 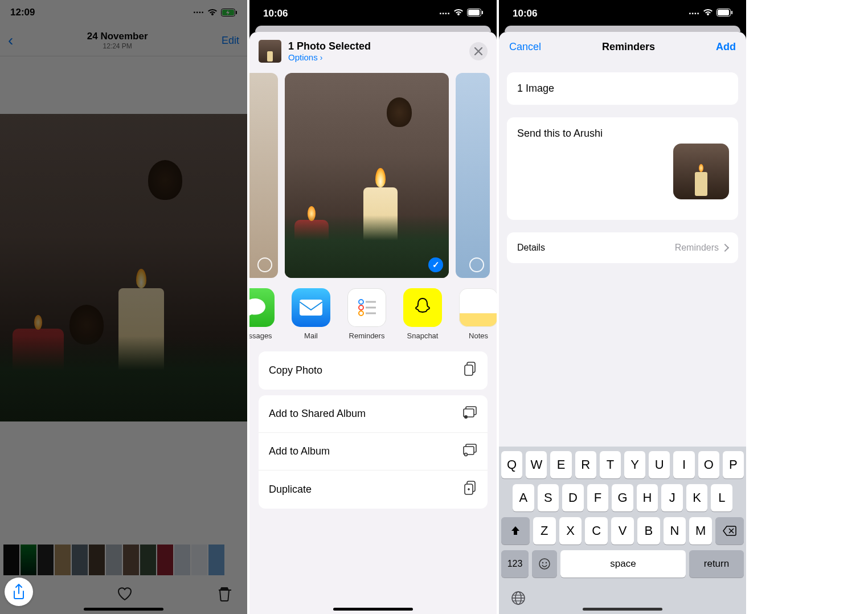 I want to click on attached-image-thumb, so click(x=701, y=171).